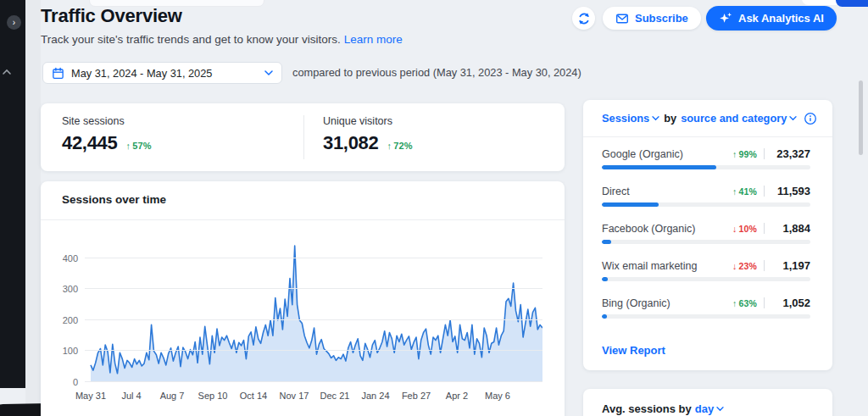 The height and width of the screenshot is (416, 868). I want to click on ask-analytics-ai-button: Ask Analytics AI, so click(771, 19).